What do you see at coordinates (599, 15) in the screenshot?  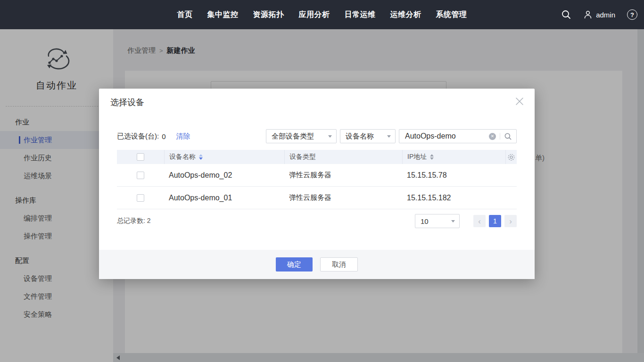 I see `user-menu: admin` at bounding box center [599, 15].